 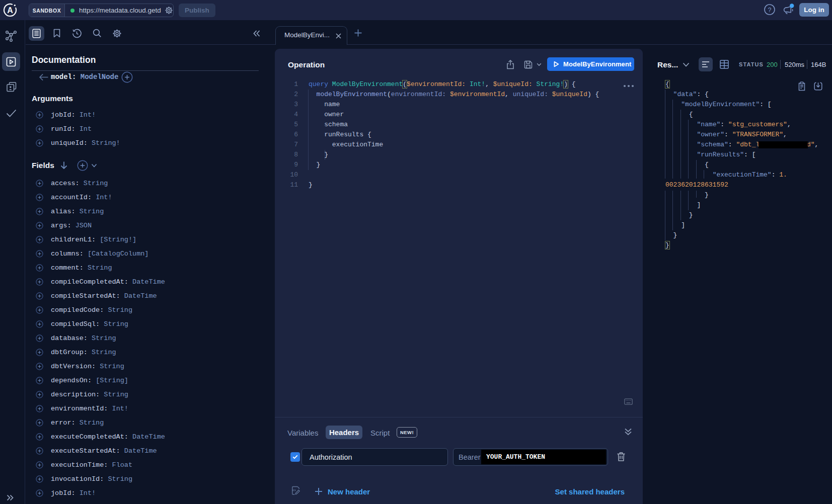 I want to click on svg-text: A, so click(x=10, y=10).